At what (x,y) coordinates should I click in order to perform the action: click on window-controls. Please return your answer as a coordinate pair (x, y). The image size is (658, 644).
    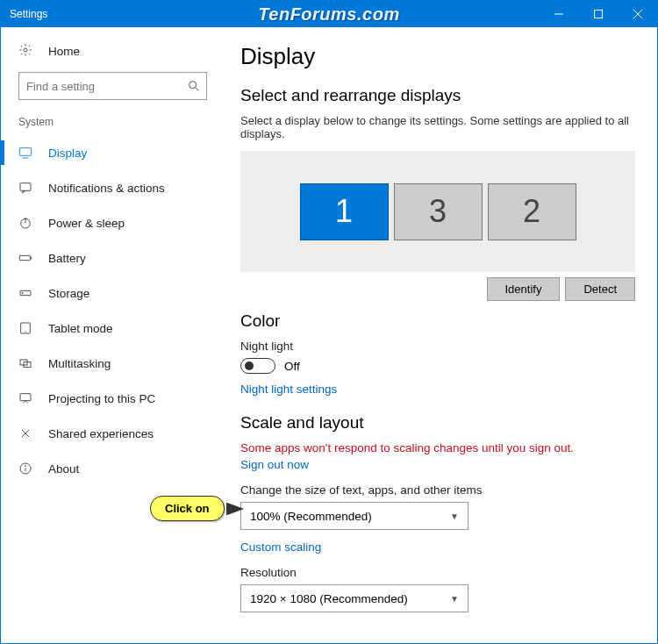
    Looking at the image, I should click on (598, 14).